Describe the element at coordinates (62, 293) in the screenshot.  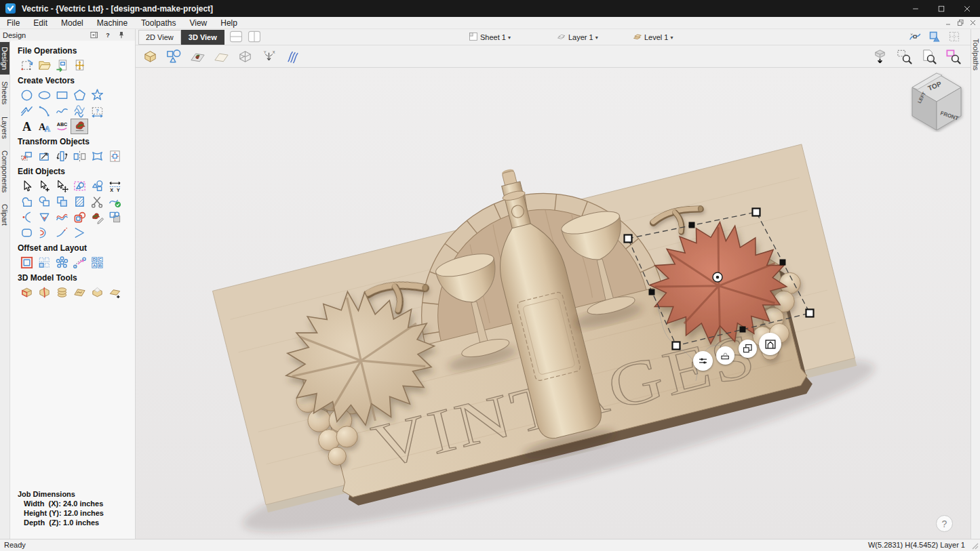
I see `stack-models-icon` at that location.